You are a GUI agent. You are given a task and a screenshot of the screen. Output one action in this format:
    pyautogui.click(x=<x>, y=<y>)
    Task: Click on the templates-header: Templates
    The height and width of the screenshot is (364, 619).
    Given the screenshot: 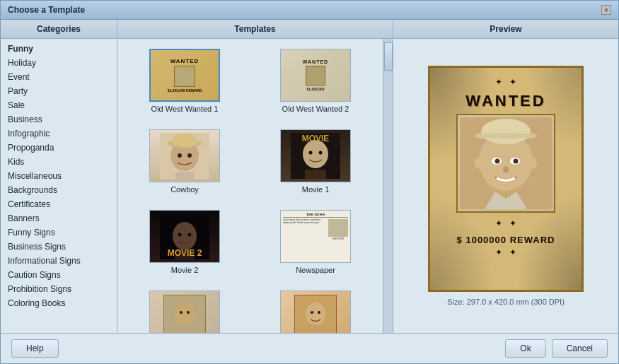 What is the action you would take?
    pyautogui.click(x=255, y=30)
    